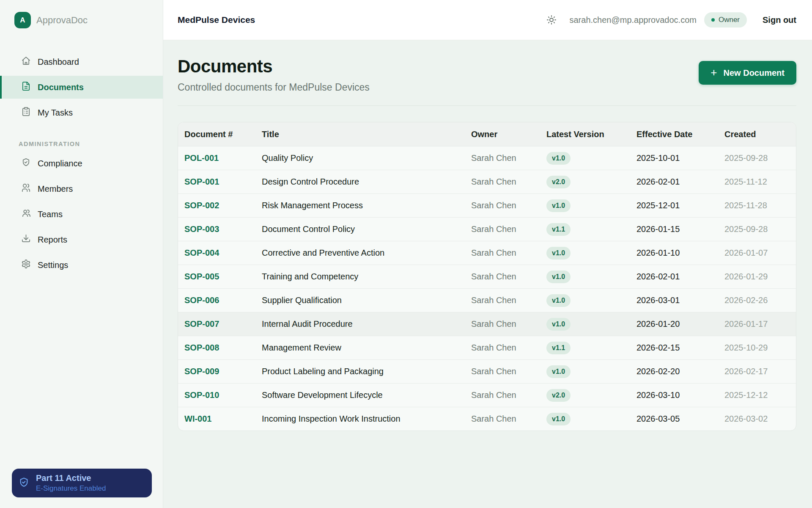 The width and height of the screenshot is (812, 508). Describe the element at coordinates (487, 253) in the screenshot. I see `table-row: SOP-004 Corrective and Preventive Action…` at that location.